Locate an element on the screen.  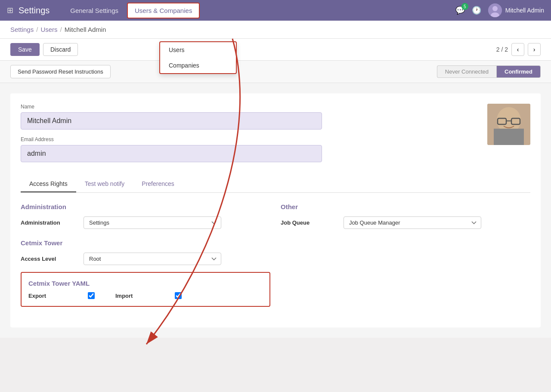
users-companies-dropdown: Users Companies is located at coordinates (198, 58).